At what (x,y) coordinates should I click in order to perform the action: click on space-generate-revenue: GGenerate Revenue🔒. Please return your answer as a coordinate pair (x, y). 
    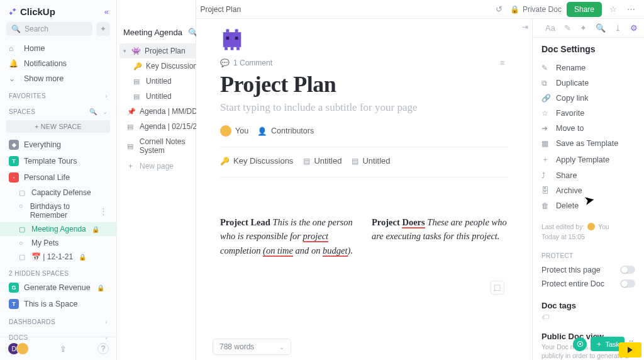
    Looking at the image, I should click on (58, 288).